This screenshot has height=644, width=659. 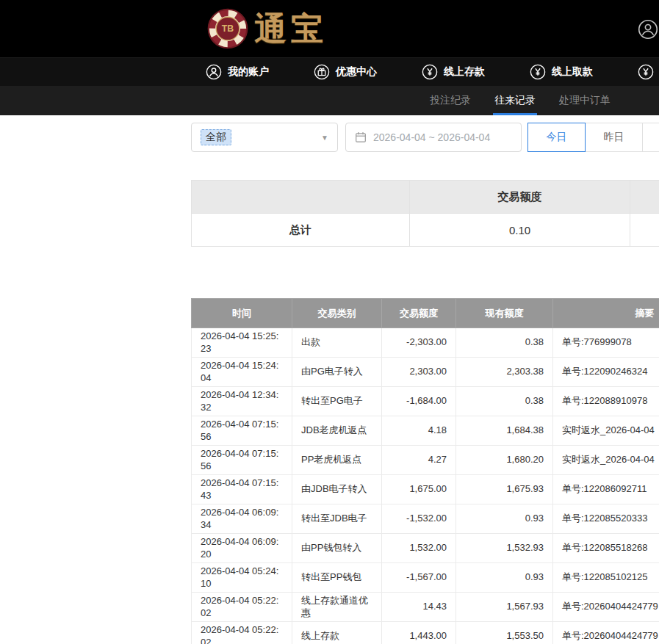 I want to click on cell-time: 2026-04-04 15:25:23, so click(x=242, y=343).